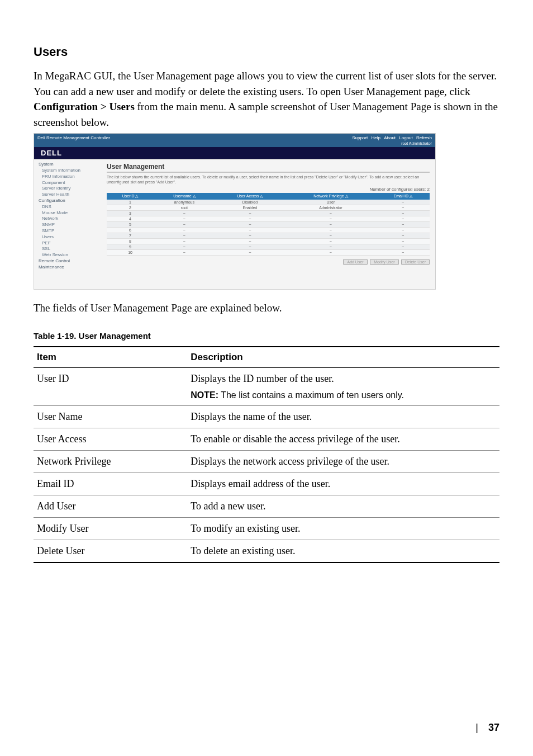  Describe the element at coordinates (68, 267) in the screenshot. I see `nav-maintenance: Maintenance` at that location.